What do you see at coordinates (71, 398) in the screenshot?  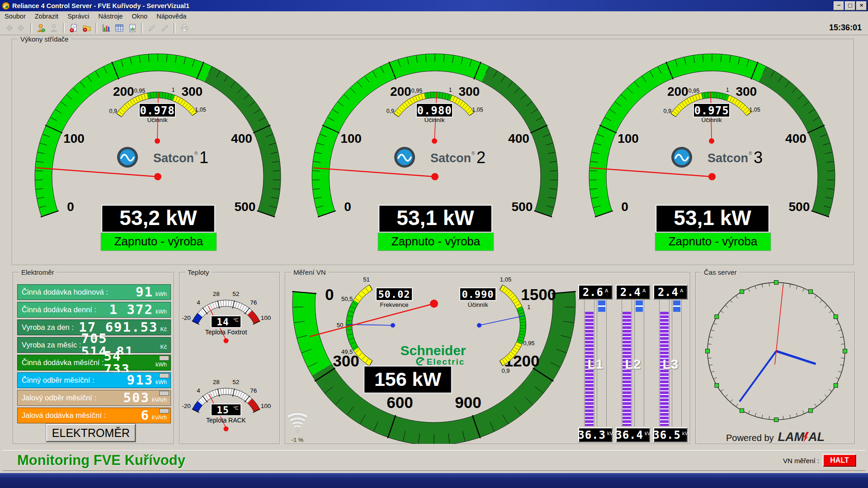 I see `meter-row-label: Jalový odběr měsíční :` at bounding box center [71, 398].